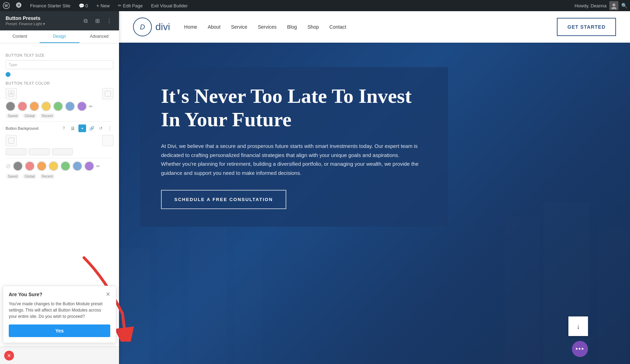 The width and height of the screenshot is (630, 364). I want to click on swatch-orange, so click(34, 106).